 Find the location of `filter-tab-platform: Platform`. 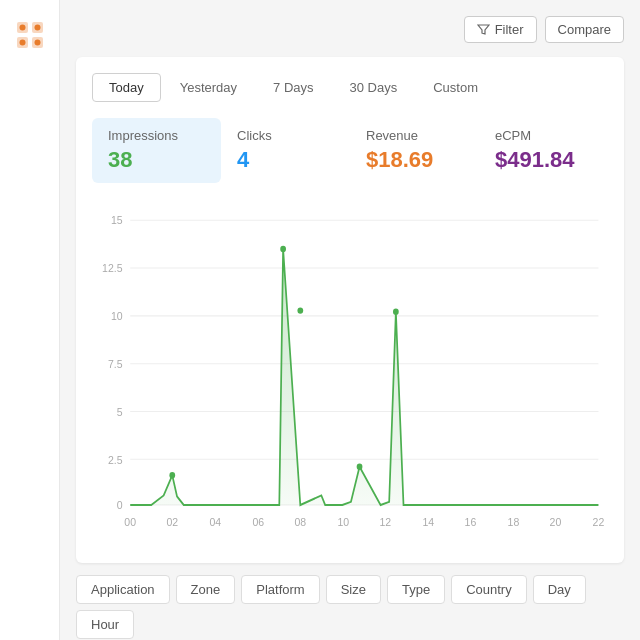

filter-tab-platform: Platform is located at coordinates (280, 590).